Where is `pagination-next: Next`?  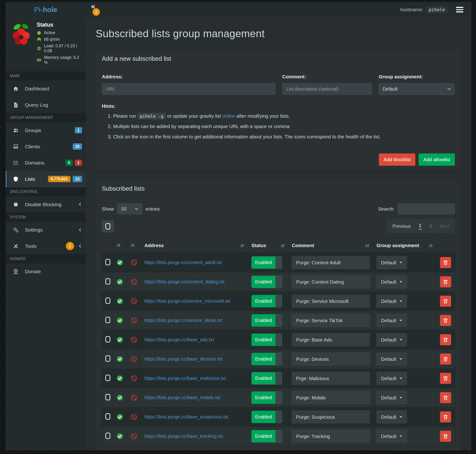 pagination-next: Next is located at coordinates (444, 226).